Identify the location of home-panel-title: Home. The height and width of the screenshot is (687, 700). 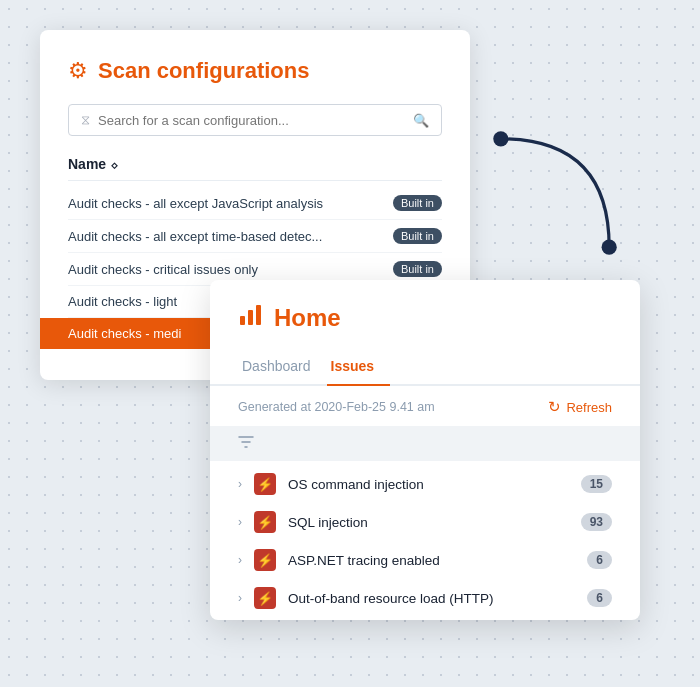
(308, 318).